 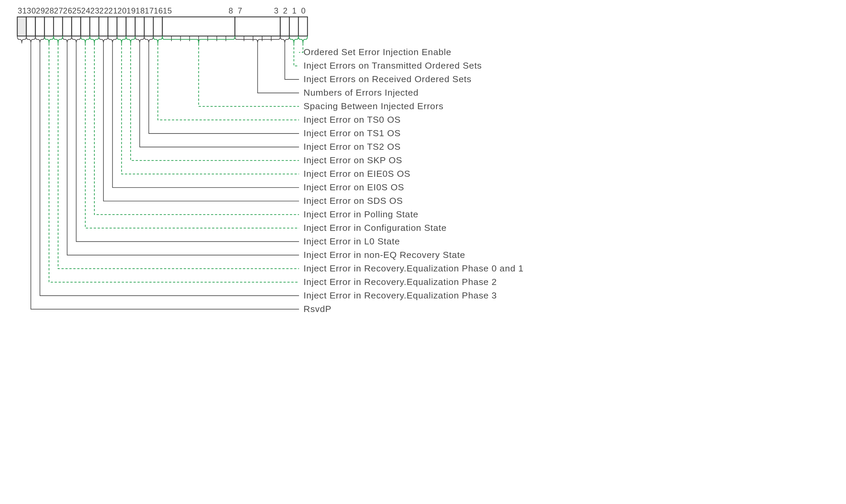 I want to click on bit-label-8: 8, so click(x=231, y=11).